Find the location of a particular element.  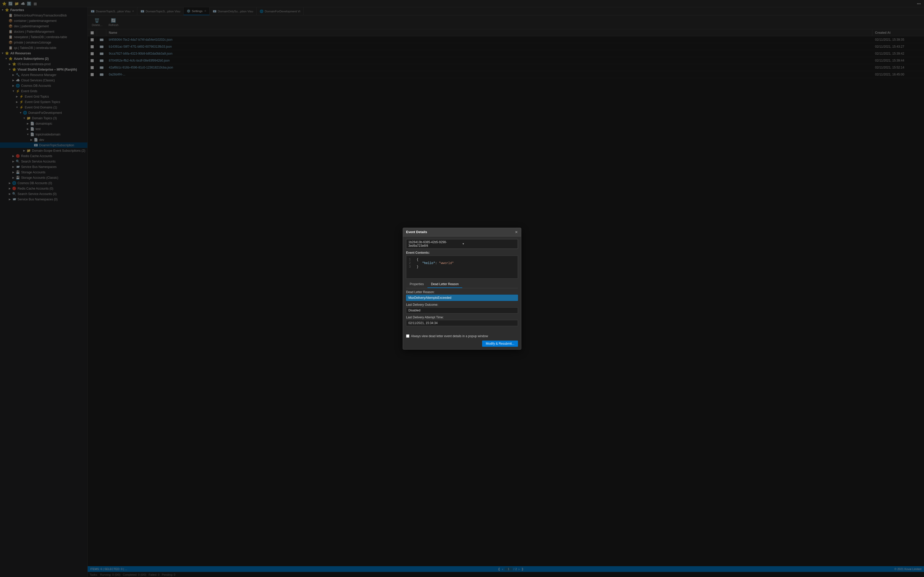

event-id-value: 1b28413b-6385-42b5-9298-3ed9a723e6f4 is located at coordinates (435, 244).